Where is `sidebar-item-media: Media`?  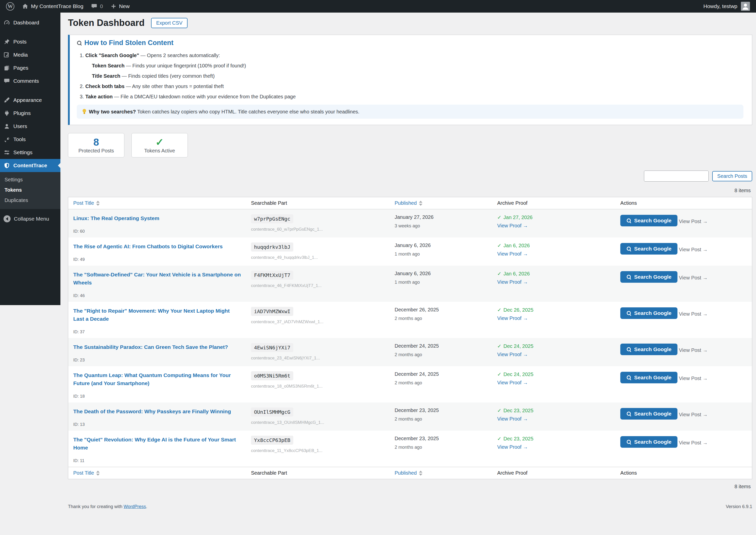
sidebar-item-media: Media is located at coordinates (30, 55).